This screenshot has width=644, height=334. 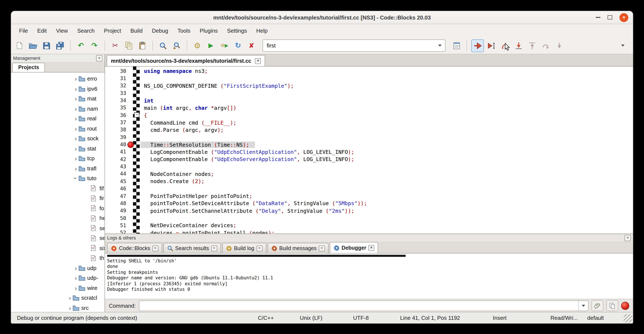 I want to click on log-tab-code-blocks: Code::Blocks×, so click(x=134, y=248).